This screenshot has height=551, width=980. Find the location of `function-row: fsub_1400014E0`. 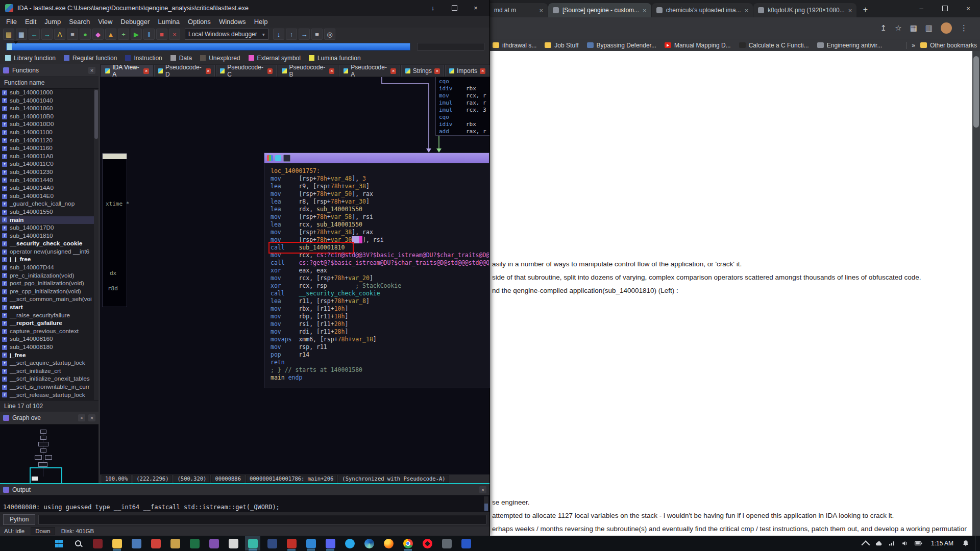

function-row: fsub_1400014E0 is located at coordinates (49, 196).